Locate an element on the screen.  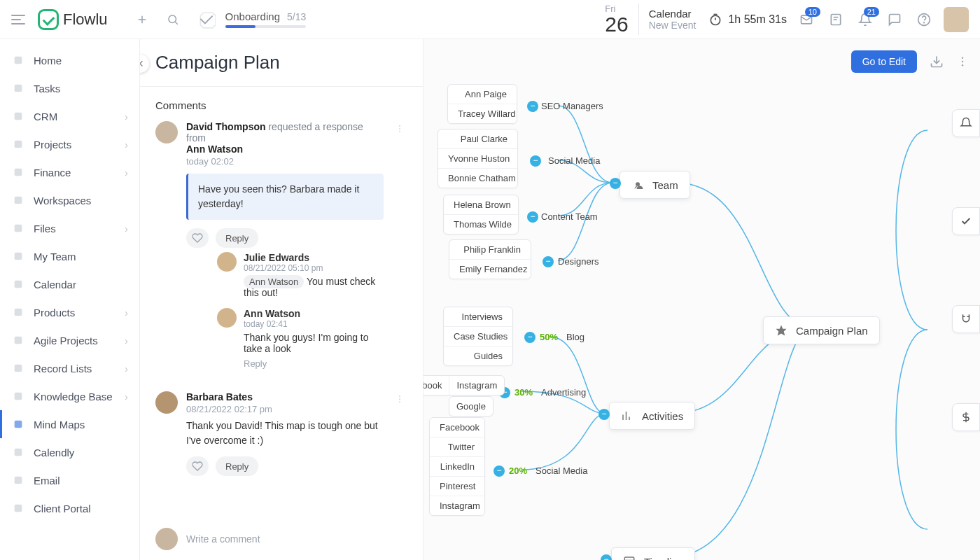
sidebar-item-files: Files› is located at coordinates (70, 228).